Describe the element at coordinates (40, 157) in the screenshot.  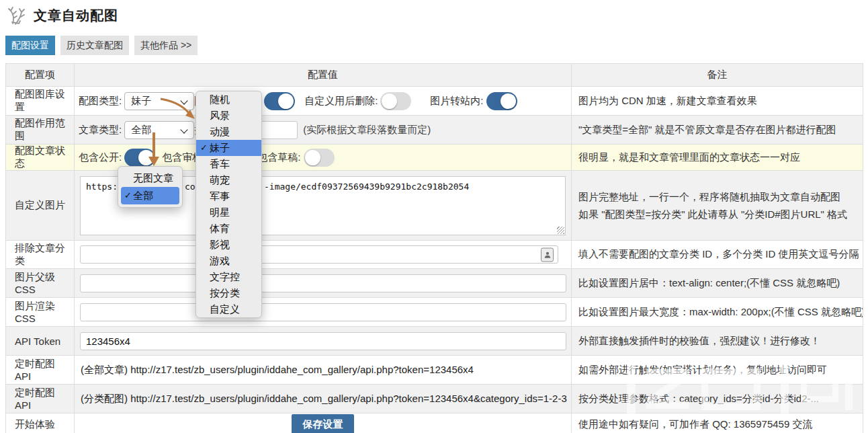
I see `row-label-status: 配图文章状态` at that location.